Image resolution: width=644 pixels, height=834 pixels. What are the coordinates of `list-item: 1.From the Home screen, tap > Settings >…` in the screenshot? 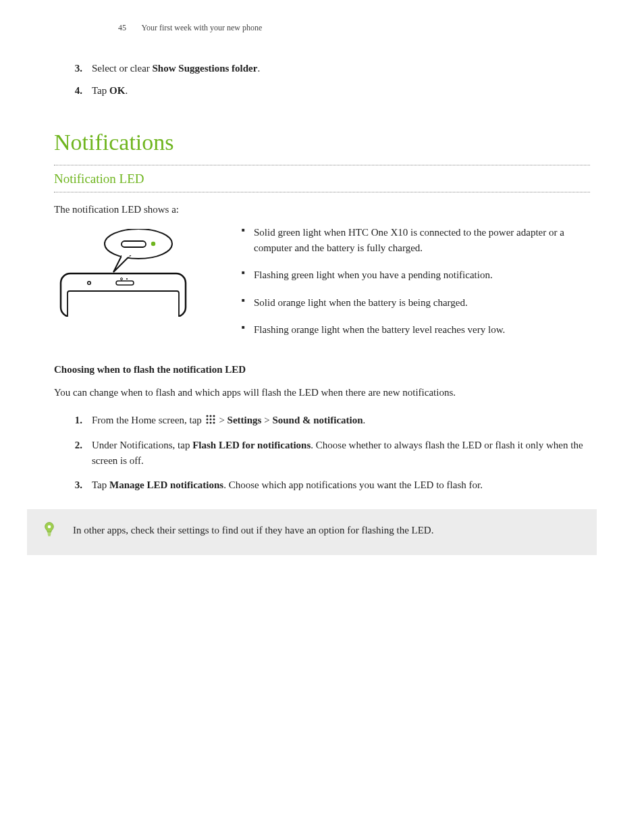 It's located at (322, 421).